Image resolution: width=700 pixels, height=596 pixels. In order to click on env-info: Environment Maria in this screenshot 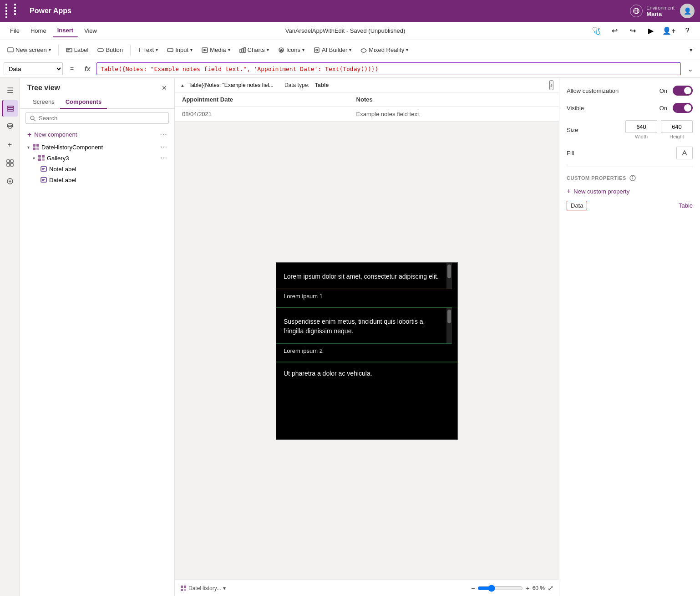, I will do `click(652, 11)`.